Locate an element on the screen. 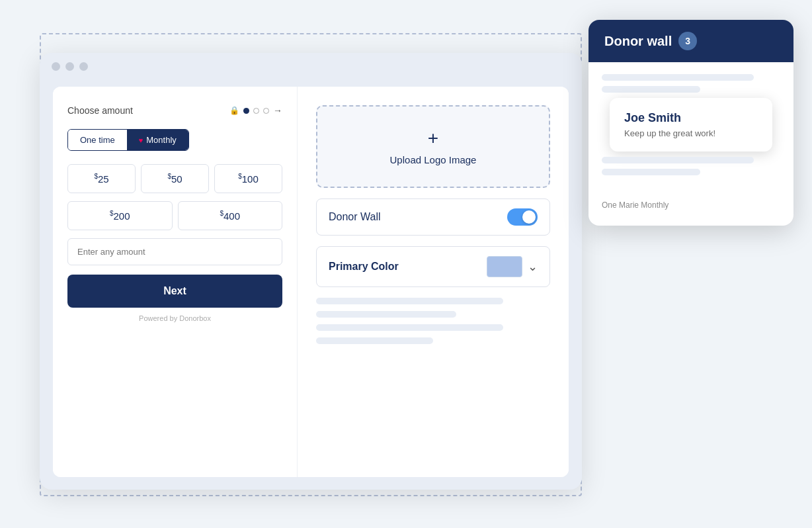 The height and width of the screenshot is (528, 812). step-dot-filled is located at coordinates (246, 111).